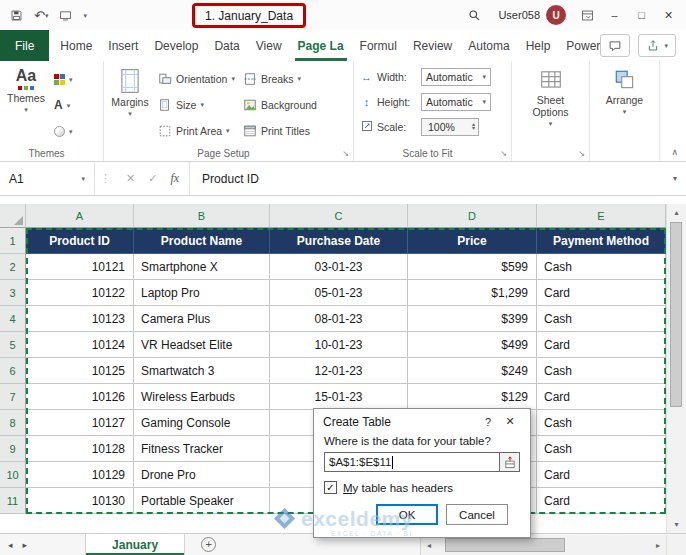 Image resolution: width=686 pixels, height=555 pixels. Describe the element at coordinates (588, 15) in the screenshot. I see `ribbon-display-options-icon` at that location.